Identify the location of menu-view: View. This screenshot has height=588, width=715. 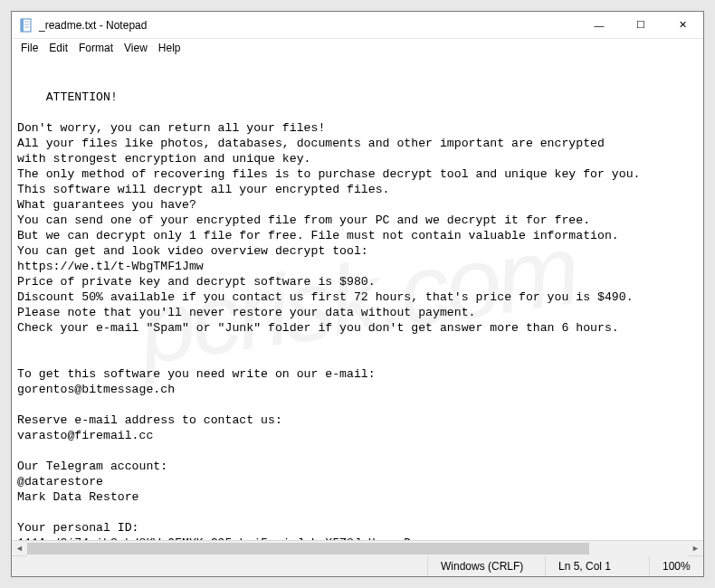
(136, 48).